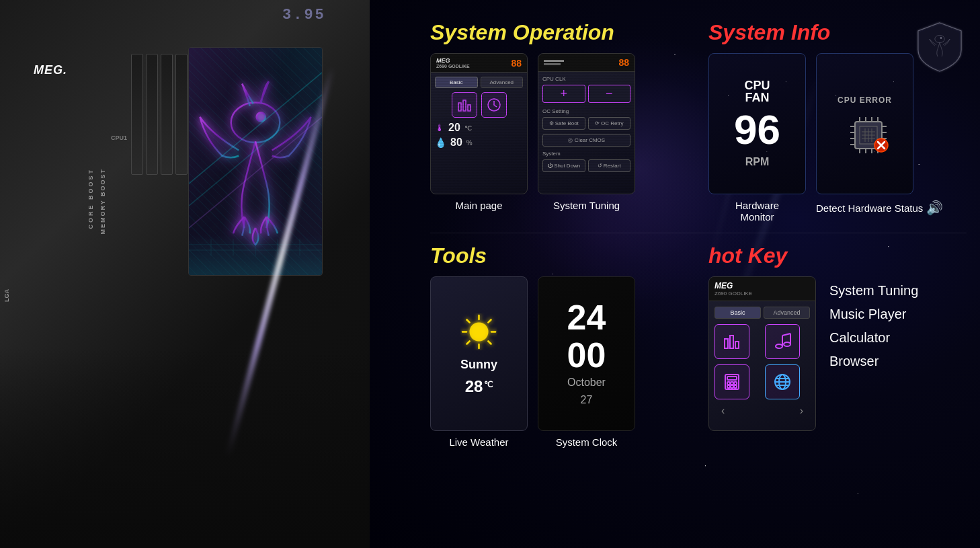 This screenshot has height=548, width=980. I want to click on hk-next-btn: ›, so click(801, 411).